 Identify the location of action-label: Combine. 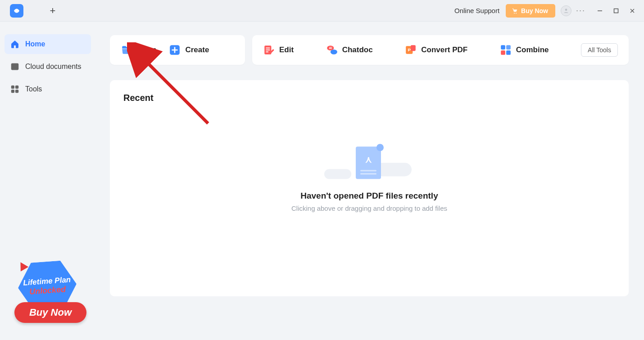
(532, 50).